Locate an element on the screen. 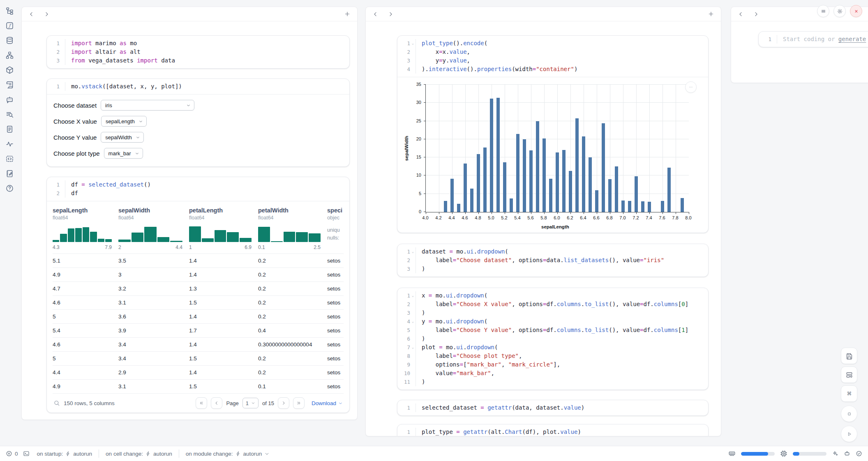  panel2-next-button is located at coordinates (390, 14).